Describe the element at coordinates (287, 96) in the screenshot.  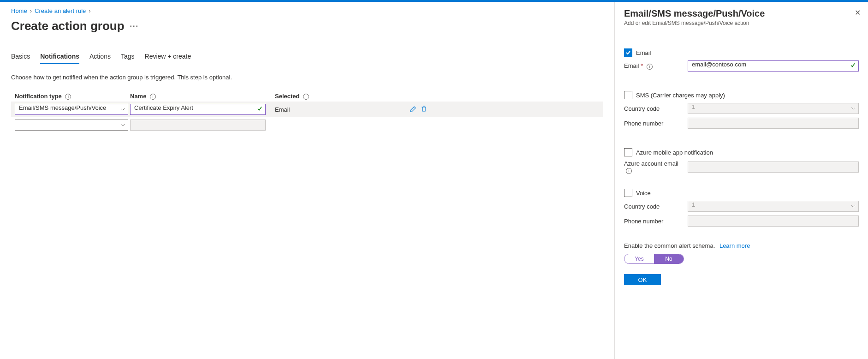
I see `col-selected-label: Selected` at that location.